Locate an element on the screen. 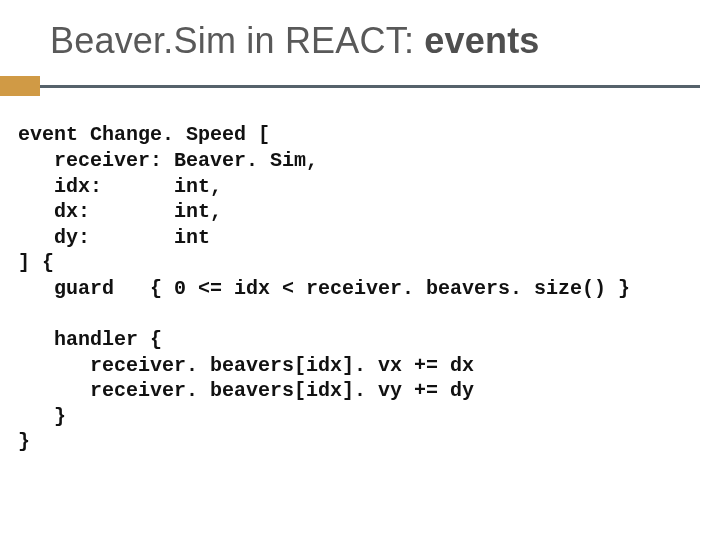  title-part1: Beaver.Sim in REACT: is located at coordinates (237, 40).